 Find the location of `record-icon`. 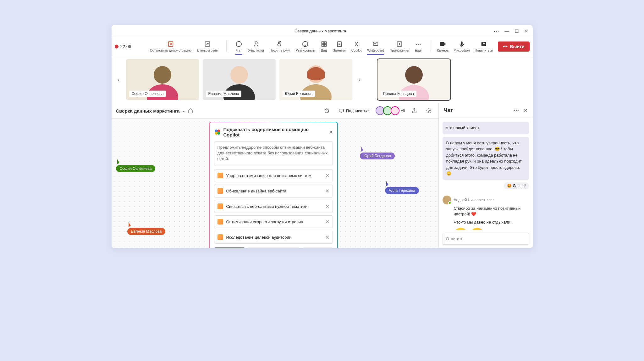

record-icon is located at coordinates (117, 47).